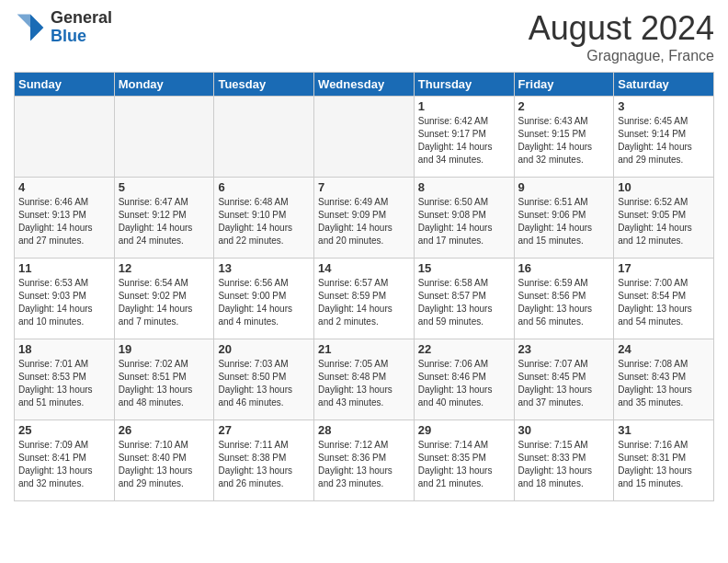 This screenshot has height=563, width=728. What do you see at coordinates (364, 269) in the screenshot?
I see `day-number: 14` at bounding box center [364, 269].